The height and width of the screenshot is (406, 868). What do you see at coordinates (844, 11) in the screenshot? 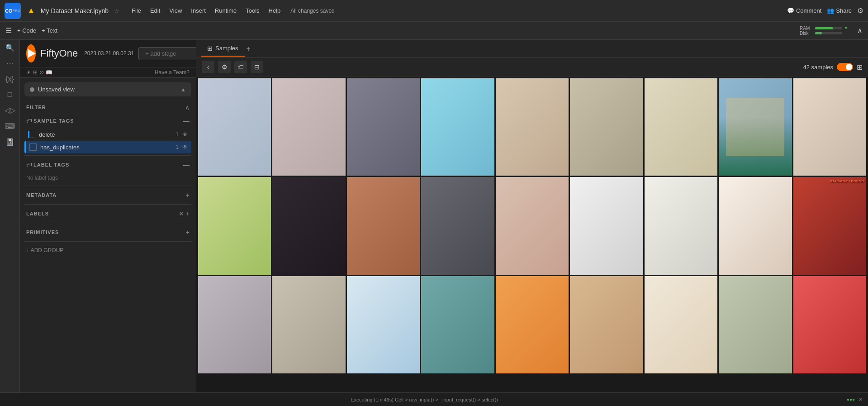
I see `share-label: Share` at bounding box center [844, 11].